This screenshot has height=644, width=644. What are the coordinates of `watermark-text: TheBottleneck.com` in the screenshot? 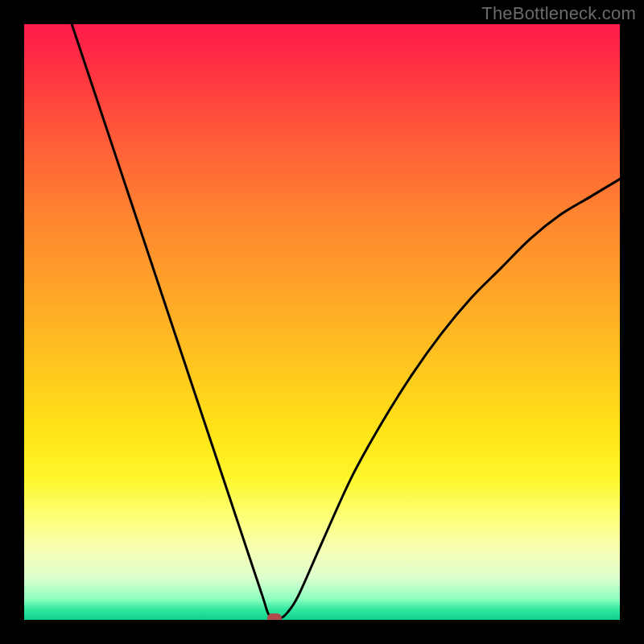 It's located at (559, 14).